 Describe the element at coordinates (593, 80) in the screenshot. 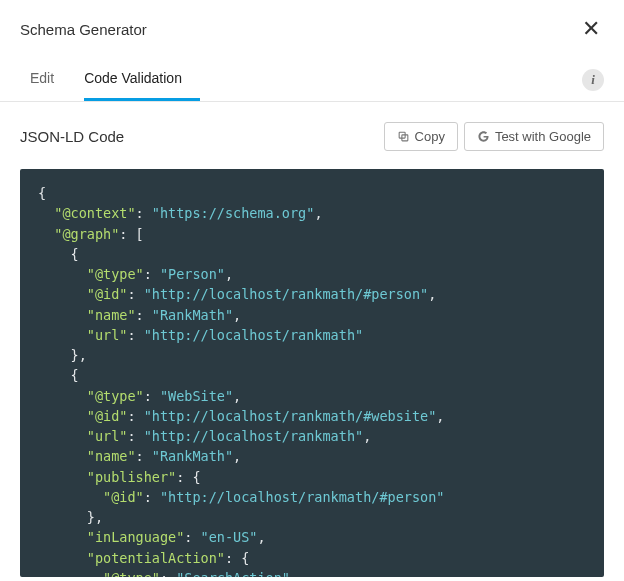

I see `info-icon: i` at that location.